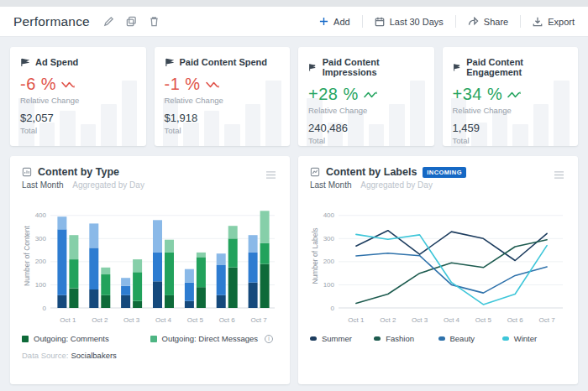  I want to click on add-button-label: Add, so click(342, 22).